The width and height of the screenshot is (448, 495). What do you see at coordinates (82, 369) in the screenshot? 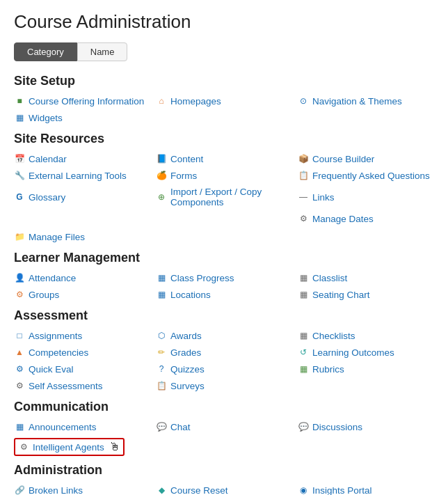
I see `list-item: ⚙ Quick Eval` at bounding box center [82, 369].